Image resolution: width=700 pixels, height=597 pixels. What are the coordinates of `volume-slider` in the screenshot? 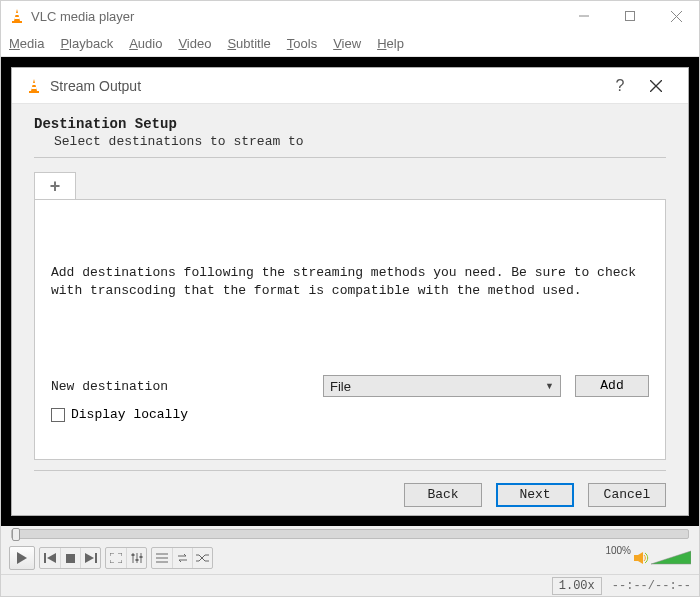 It's located at (671, 558).